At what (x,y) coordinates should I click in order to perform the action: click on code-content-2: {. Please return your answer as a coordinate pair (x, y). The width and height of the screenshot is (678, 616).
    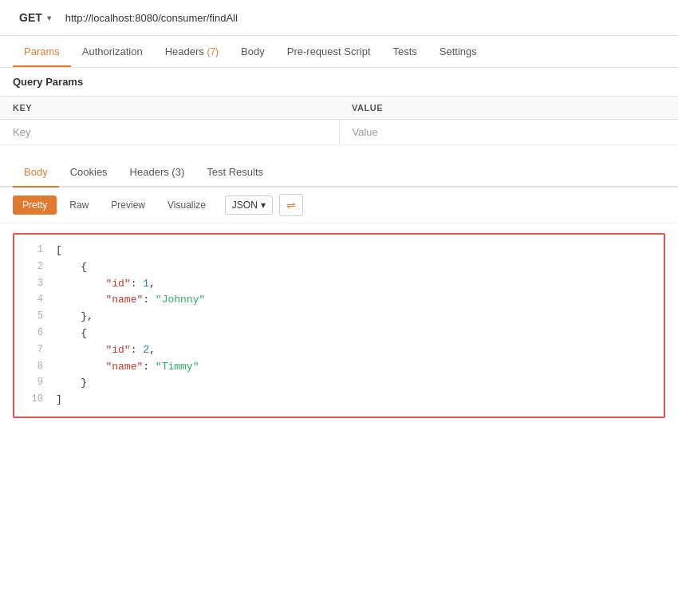
    Looking at the image, I should click on (357, 268).